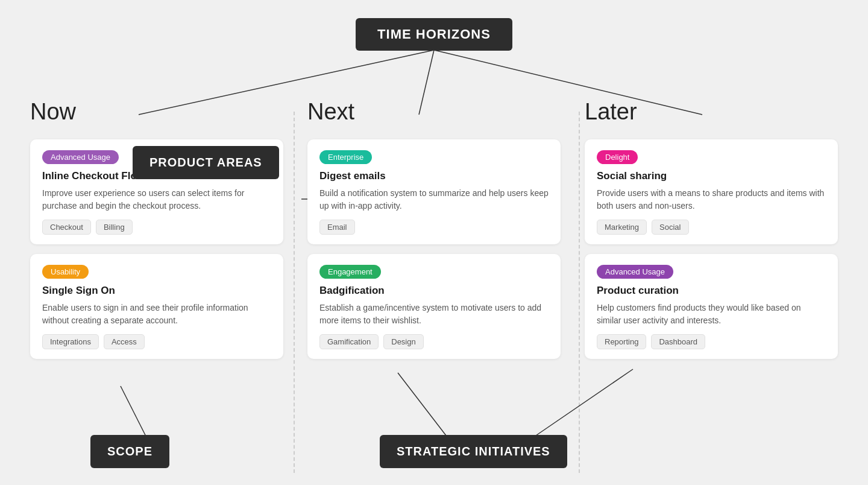 The height and width of the screenshot is (485, 868). Describe the element at coordinates (711, 291) in the screenshot. I see `card-title-curation: Product curation` at that location.